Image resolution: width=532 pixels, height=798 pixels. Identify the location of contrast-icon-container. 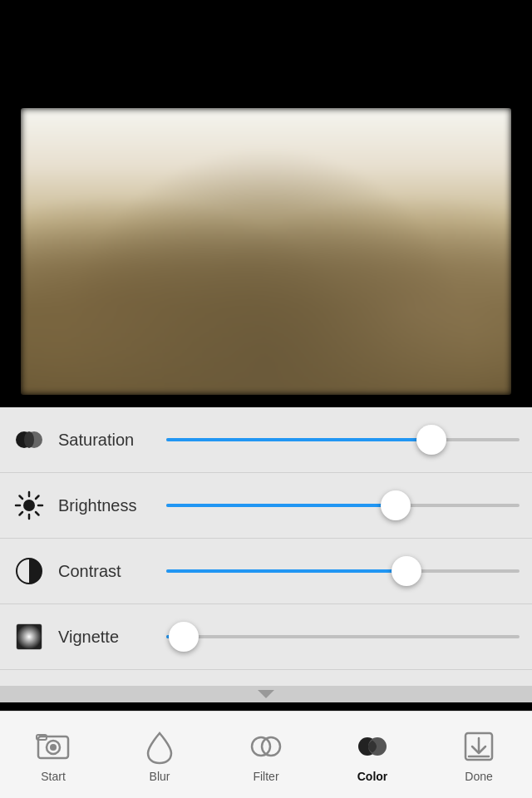
(29, 571).